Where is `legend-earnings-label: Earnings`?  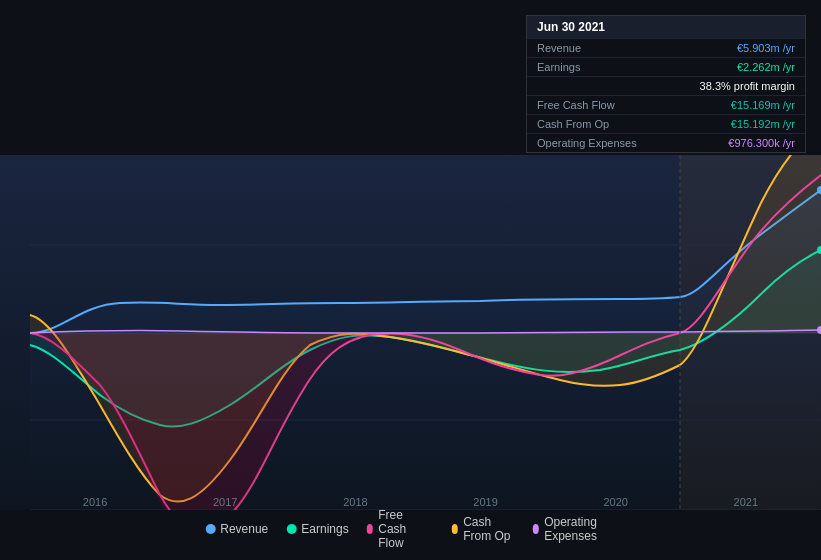
legend-earnings-label: Earnings is located at coordinates (324, 529).